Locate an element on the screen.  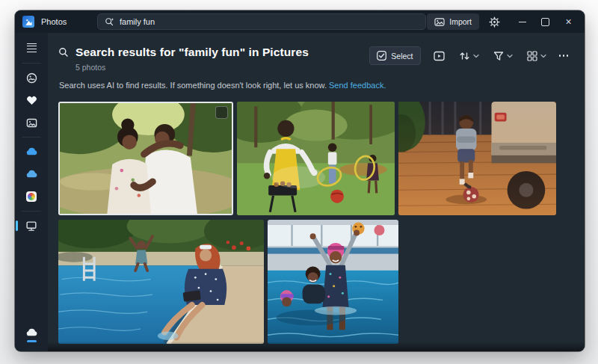
import-label: Import is located at coordinates (460, 22).